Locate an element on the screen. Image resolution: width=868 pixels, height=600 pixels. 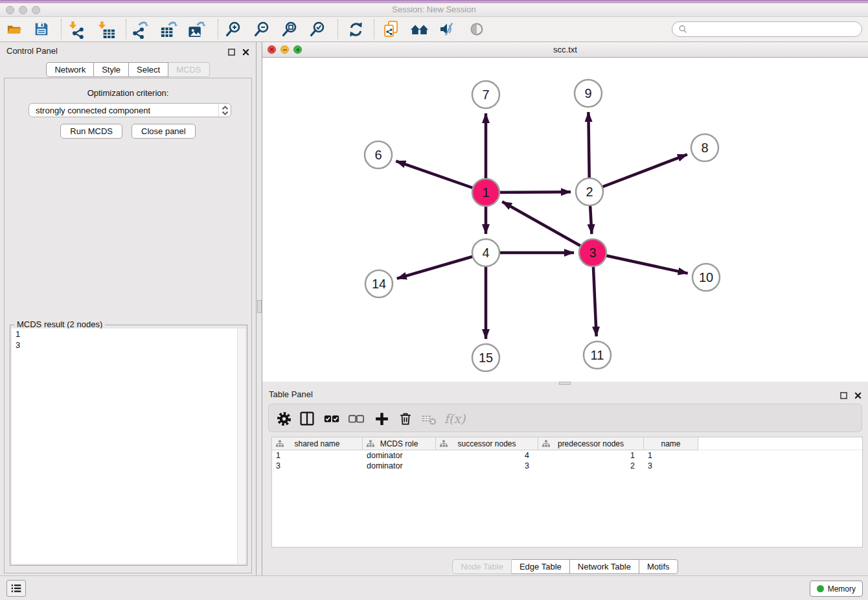
zoom-fit-icon is located at coordinates (290, 29).